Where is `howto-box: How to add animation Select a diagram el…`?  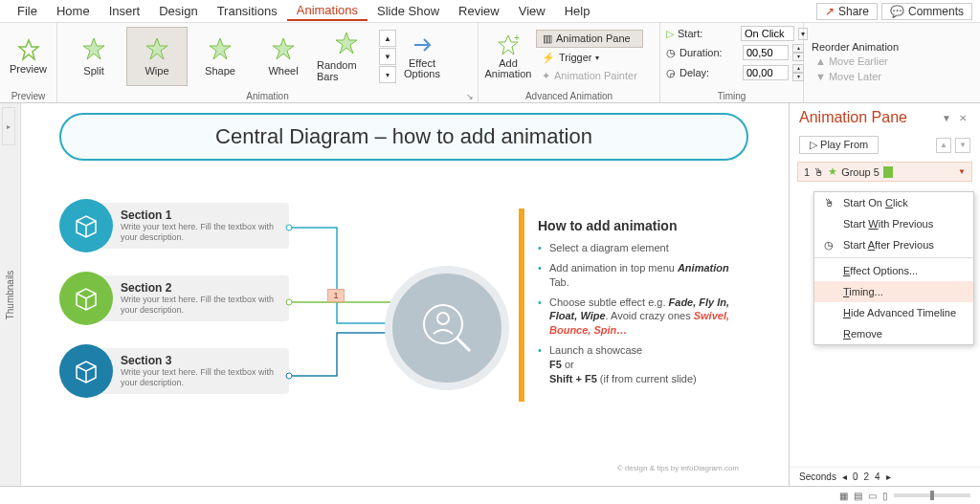 howto-box: How to add animation Select a diagram el… is located at coordinates (634, 305).